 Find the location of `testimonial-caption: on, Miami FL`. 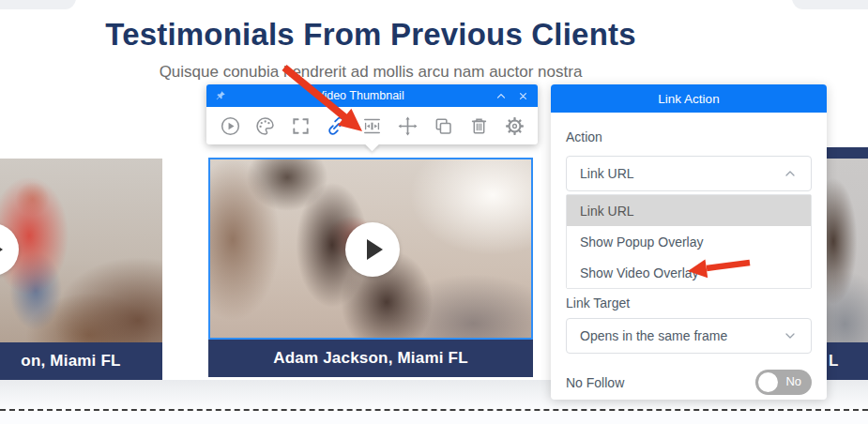

testimonial-caption: on, Miami FL is located at coordinates (81, 361).